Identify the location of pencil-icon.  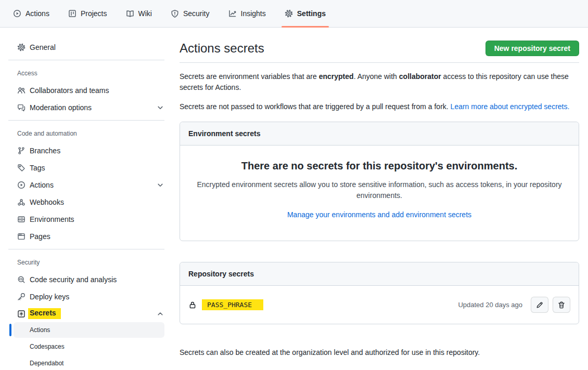
(540, 305).